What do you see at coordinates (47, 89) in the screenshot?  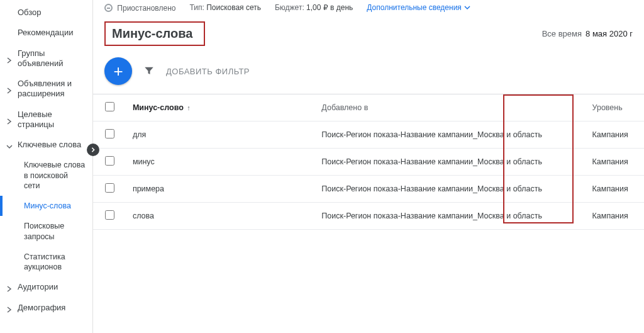 I see `sidebar-item-ads-extensions: Объявления и расширения` at bounding box center [47, 89].